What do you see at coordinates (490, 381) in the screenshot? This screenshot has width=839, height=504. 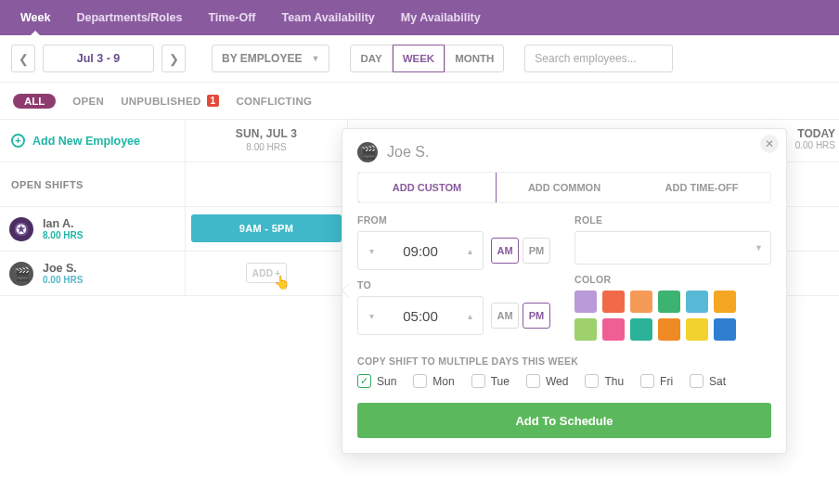 I see `day-checkbox-tue: Tue` at bounding box center [490, 381].